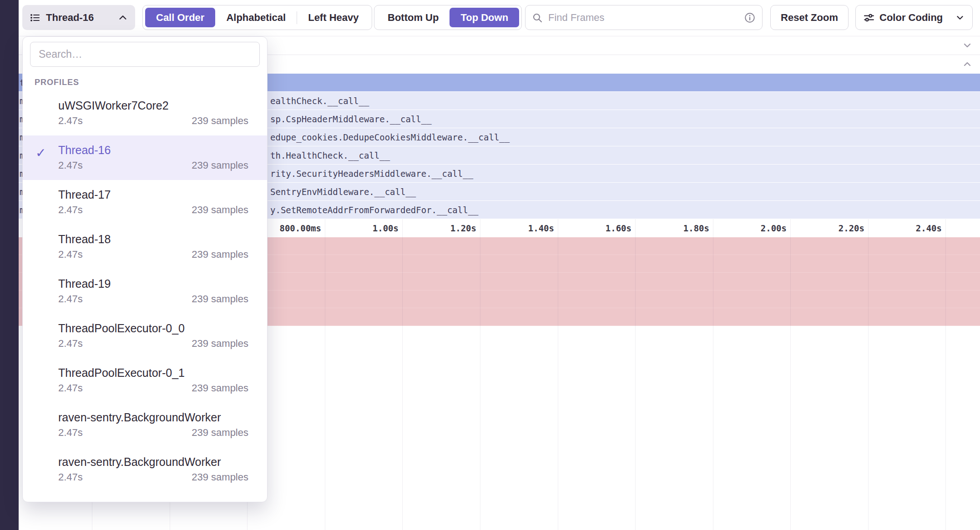  What do you see at coordinates (750, 18) in the screenshot?
I see `info-icon` at bounding box center [750, 18].